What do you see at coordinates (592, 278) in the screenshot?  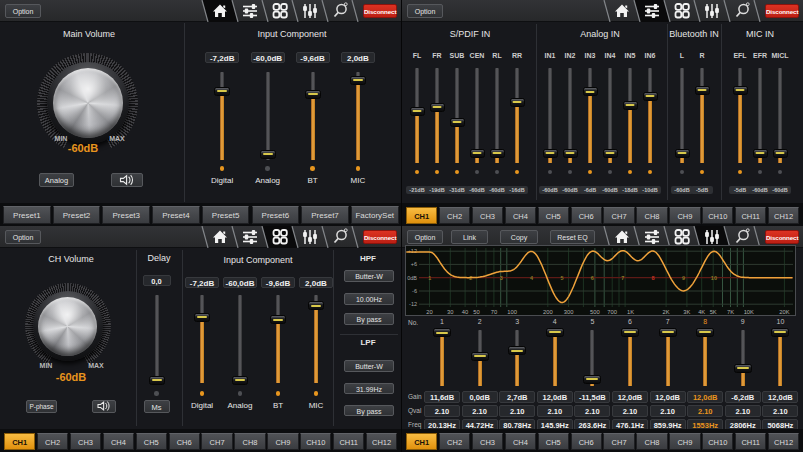 I see `svg-text: 6` at bounding box center [592, 278].